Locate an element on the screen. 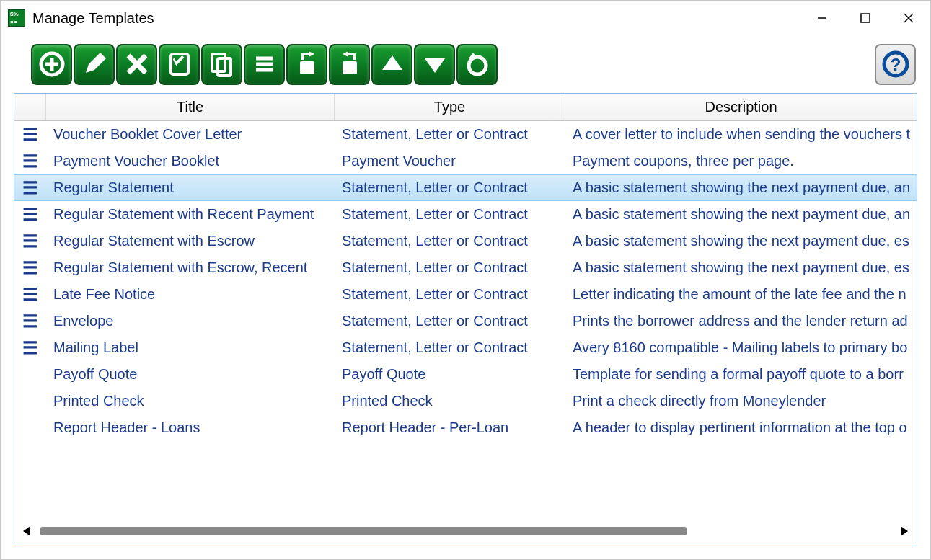 The width and height of the screenshot is (931, 560). help-button: ? is located at coordinates (896, 65).